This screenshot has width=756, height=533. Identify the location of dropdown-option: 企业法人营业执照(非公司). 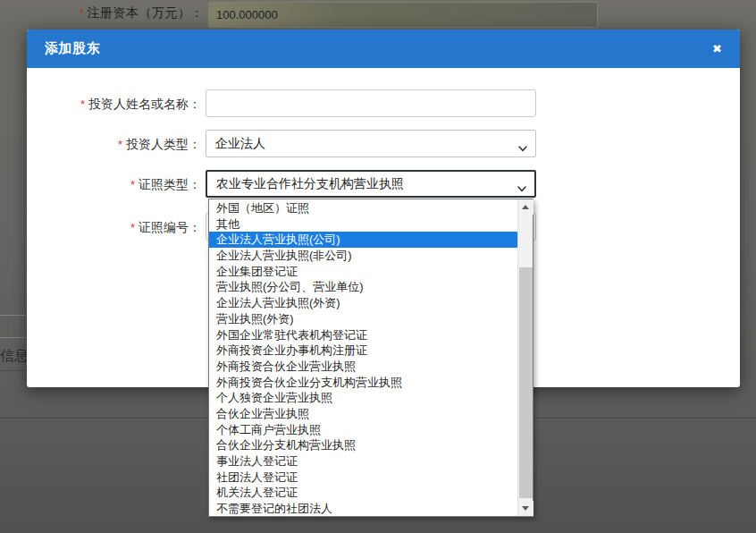
(363, 256).